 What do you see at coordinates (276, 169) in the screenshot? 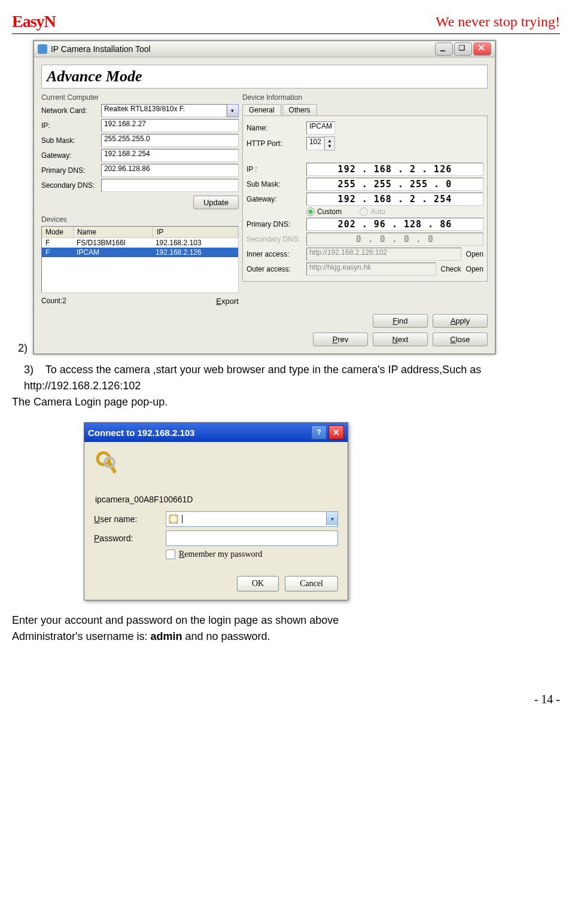
I see `di-ip-label: IP :` at bounding box center [276, 169].